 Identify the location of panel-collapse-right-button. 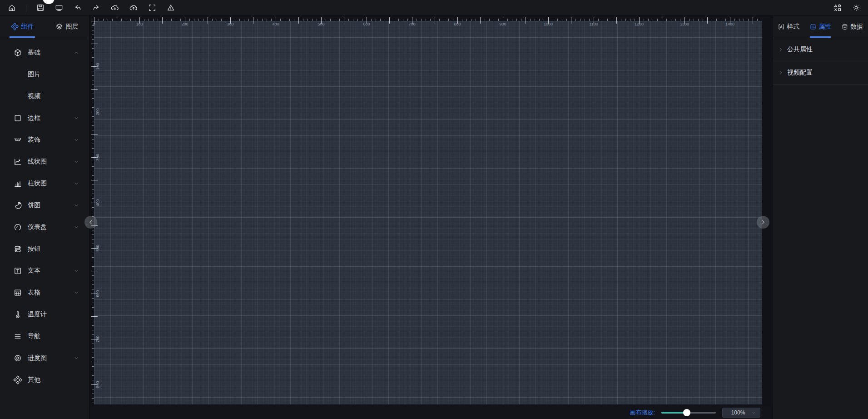
(763, 222).